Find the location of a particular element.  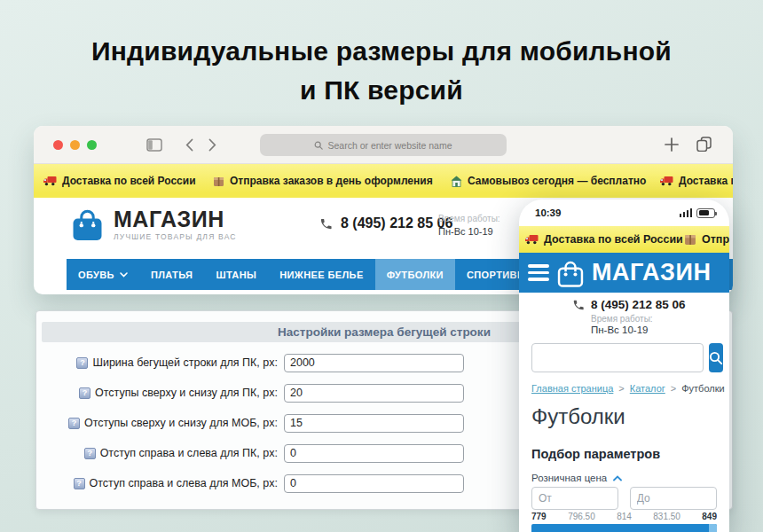

mobile-content: 8 (495) 212 85 06 Время работы: Пн-Вс 10… is located at coordinates (625, 415).